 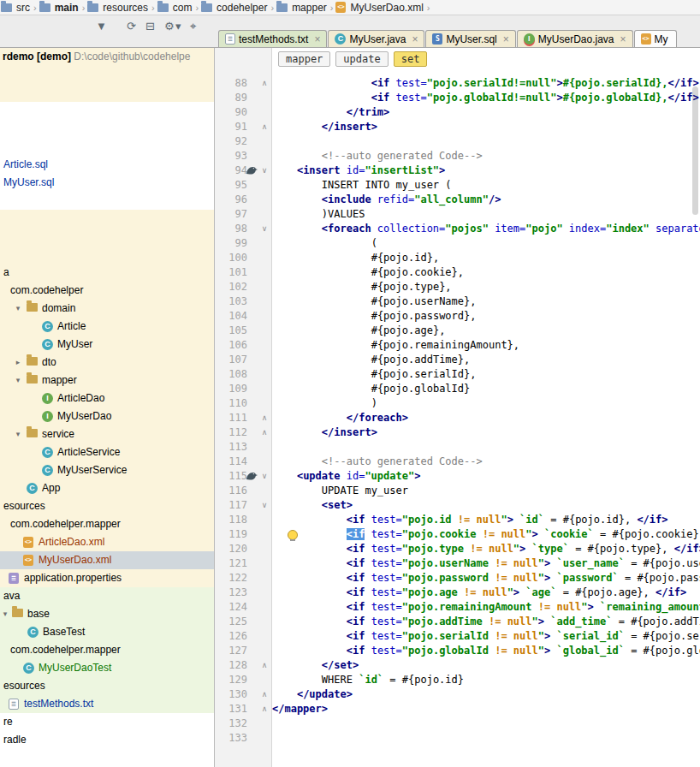 I want to click on code-line-105: #{pojo.age},, so click(x=486, y=330).